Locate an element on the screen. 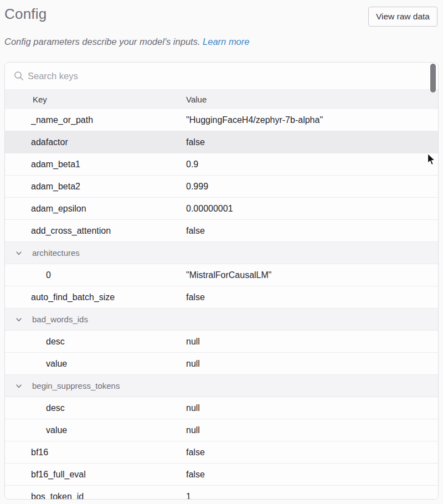 Image resolution: width=443 pixels, height=504 pixels. config-key: begin_suppress_tokens is located at coordinates (95, 385).